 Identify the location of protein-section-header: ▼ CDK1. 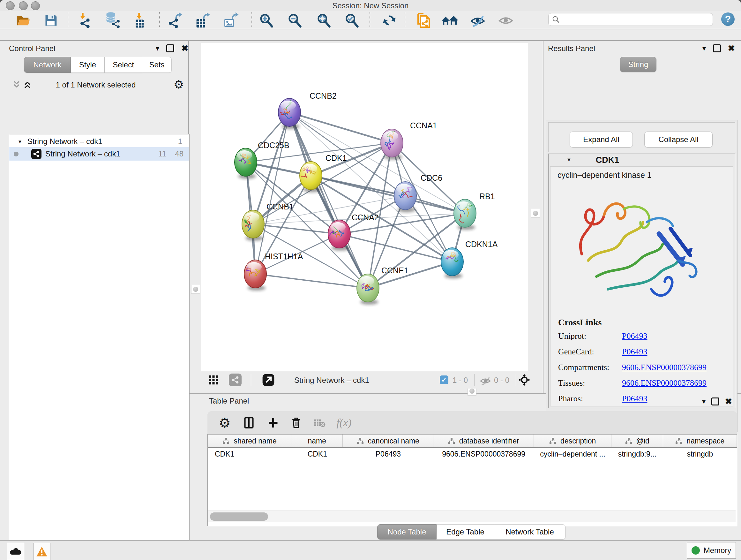
(642, 160).